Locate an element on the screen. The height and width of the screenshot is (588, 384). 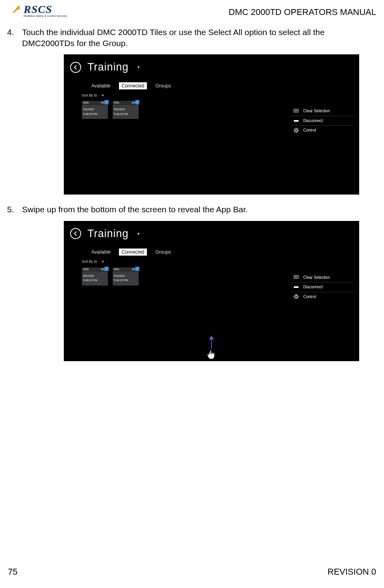
revision-label: REVISION 0 is located at coordinates (352, 572).